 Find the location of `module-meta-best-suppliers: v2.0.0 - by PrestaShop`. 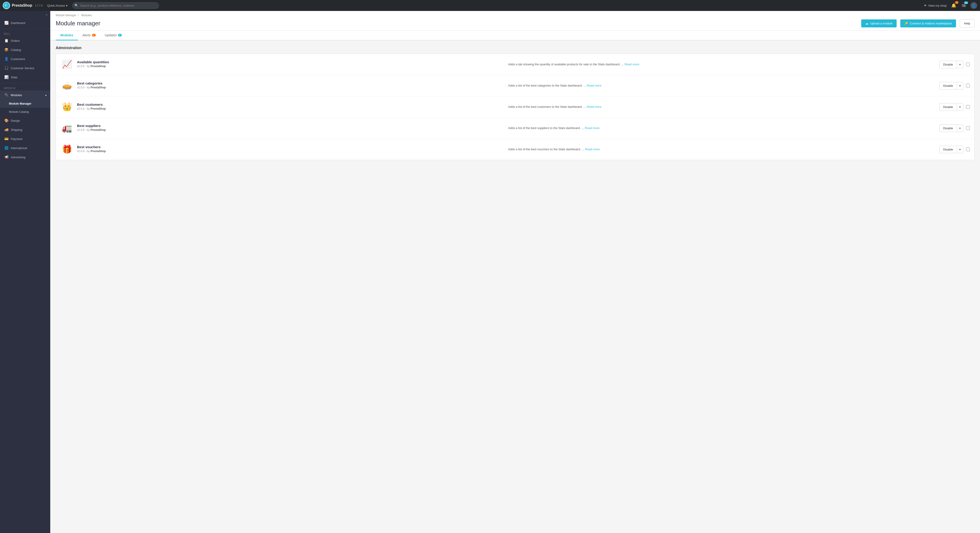

module-meta-best-suppliers: v2.0.0 - by PrestaShop is located at coordinates (288, 130).